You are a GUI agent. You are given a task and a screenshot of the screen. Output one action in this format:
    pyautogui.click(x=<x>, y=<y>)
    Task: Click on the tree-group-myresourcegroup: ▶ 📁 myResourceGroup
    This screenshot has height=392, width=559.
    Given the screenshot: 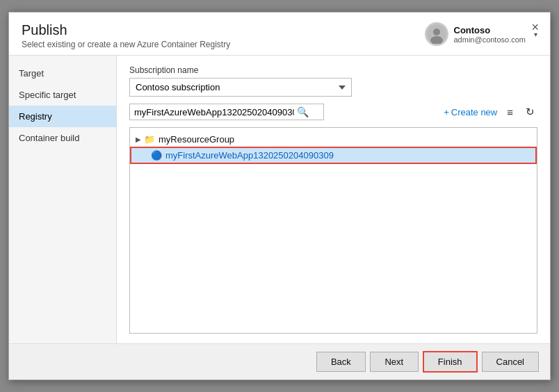 What is the action you would take?
    pyautogui.click(x=334, y=139)
    